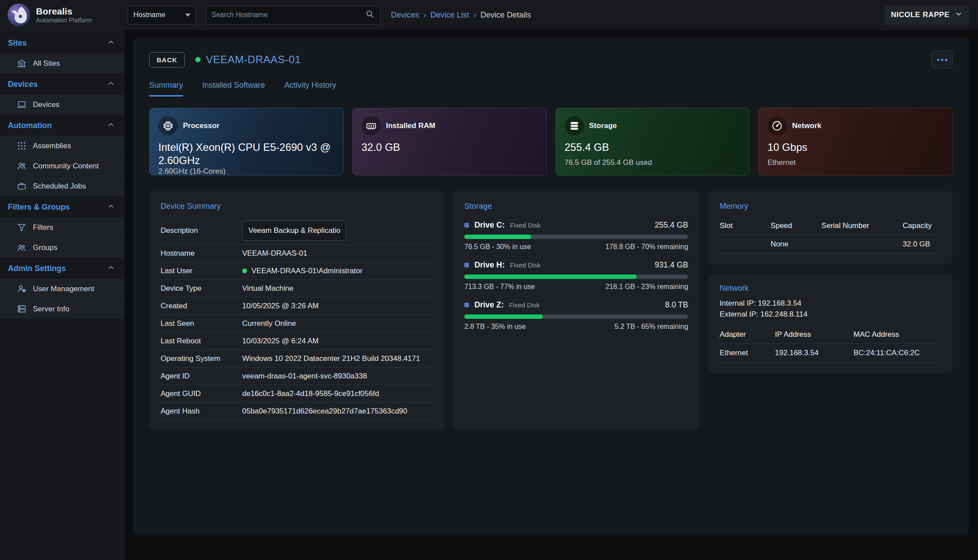 Image resolution: width=978 pixels, height=560 pixels. What do you see at coordinates (62, 207) in the screenshot?
I see `sidebar-section-filters-groups: Filters & Groups` at bounding box center [62, 207].